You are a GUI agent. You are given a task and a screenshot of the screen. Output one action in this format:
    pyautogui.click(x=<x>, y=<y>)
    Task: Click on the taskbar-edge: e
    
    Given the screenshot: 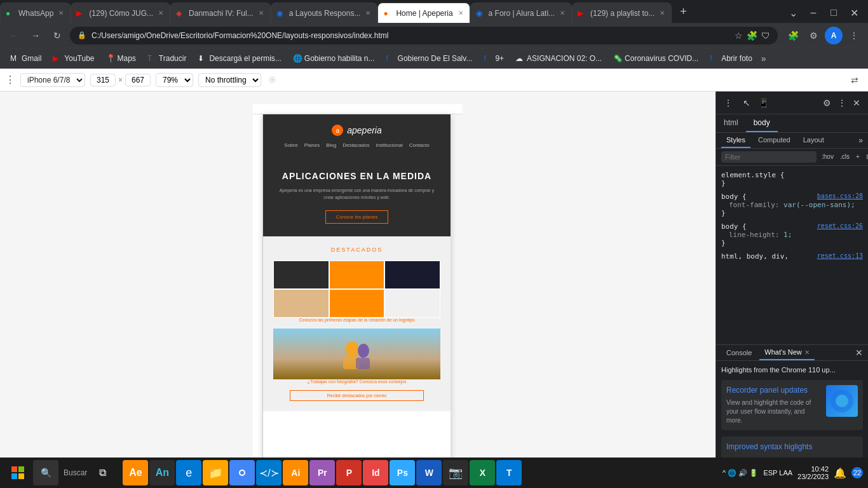 What is the action you would take?
    pyautogui.click(x=189, y=473)
    